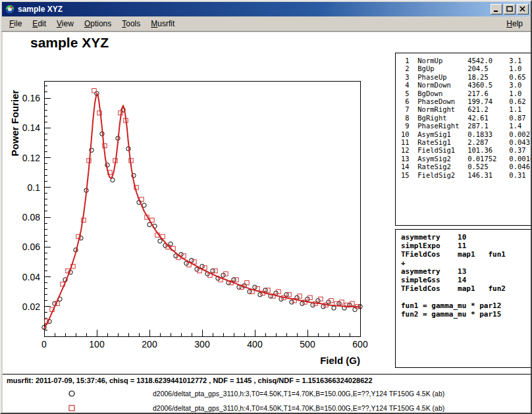 This screenshot has height=414, width=532. Describe the element at coordinates (72, 394) in the screenshot. I see `circle-marker-icon` at that location.